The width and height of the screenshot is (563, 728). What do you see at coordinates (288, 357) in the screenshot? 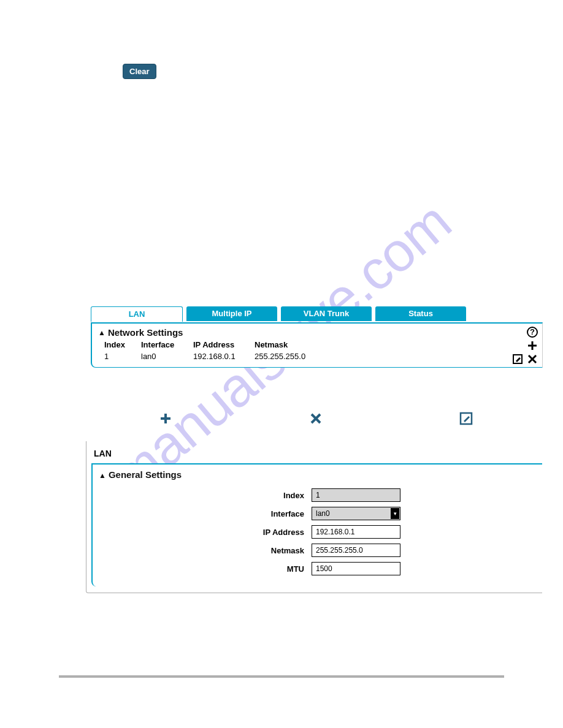
I see `cell-netmask: 255.255.255.0` at bounding box center [288, 357].